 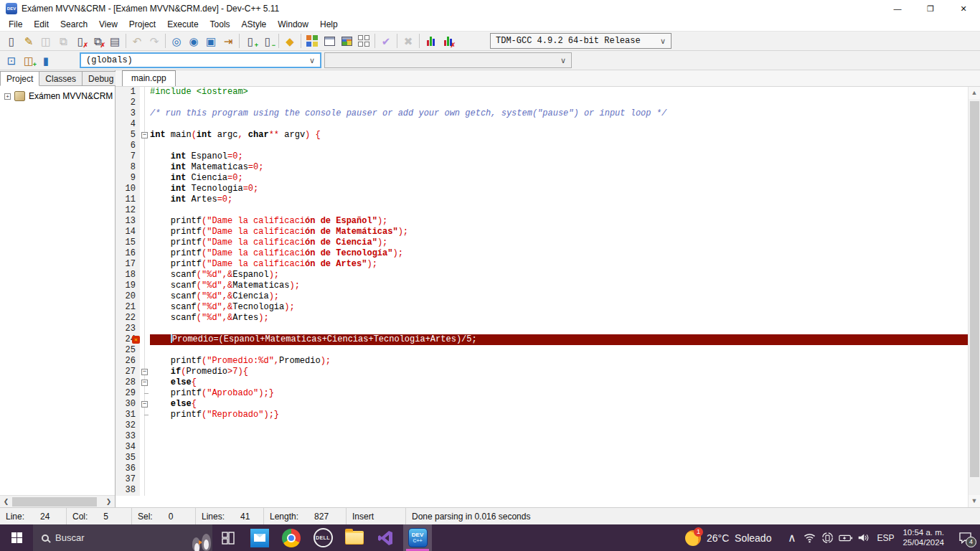 What do you see at coordinates (154, 41) in the screenshot?
I see `redo-button: ↷` at bounding box center [154, 41].